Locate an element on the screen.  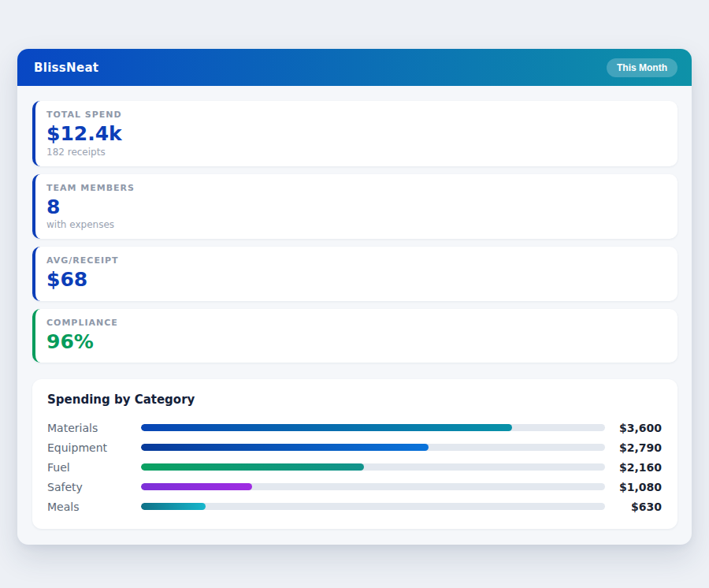
stat-card-total-spend: TOTAL SPEND $12.4k 182 receipts is located at coordinates (354, 134).